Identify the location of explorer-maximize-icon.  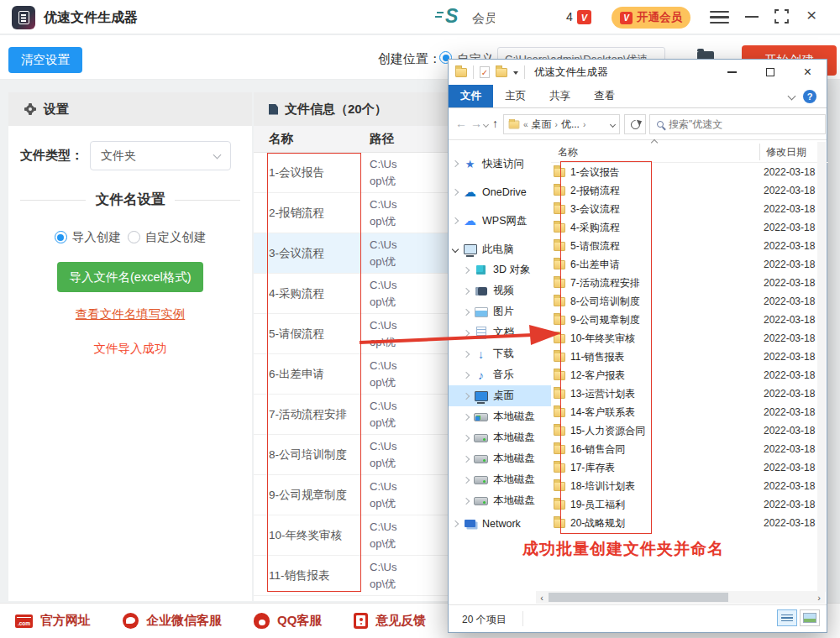
(769, 72).